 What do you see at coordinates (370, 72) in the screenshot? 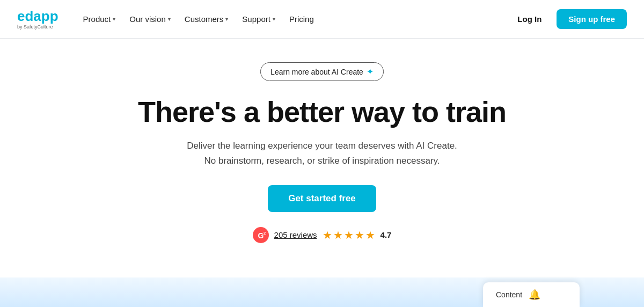
I see `sparkle-icon: ✦` at bounding box center [370, 72].